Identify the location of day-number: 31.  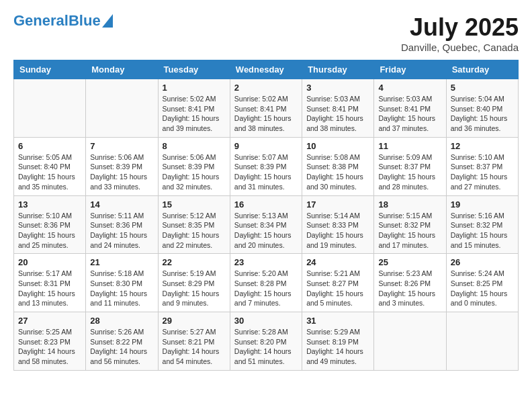
(338, 321).